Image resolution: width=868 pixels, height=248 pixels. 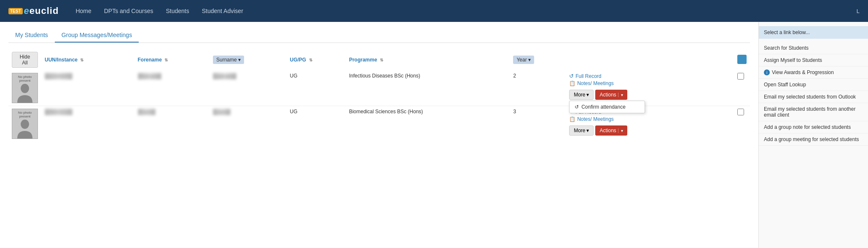 What do you see at coordinates (379, 88) in the screenshot?
I see `table-row: No photo present s1234567/1 Firstname` at bounding box center [379, 88].